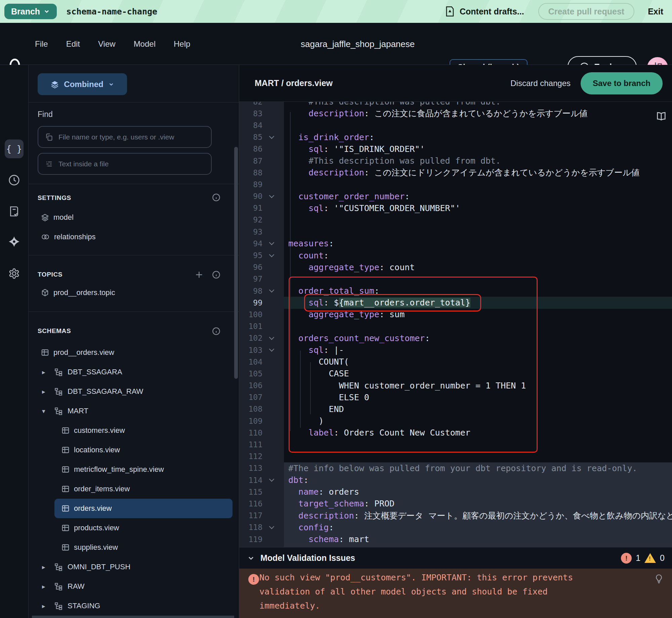 The width and height of the screenshot is (672, 618). What do you see at coordinates (84, 606) in the screenshot?
I see `sidebar-item-label: STAGING` at bounding box center [84, 606].